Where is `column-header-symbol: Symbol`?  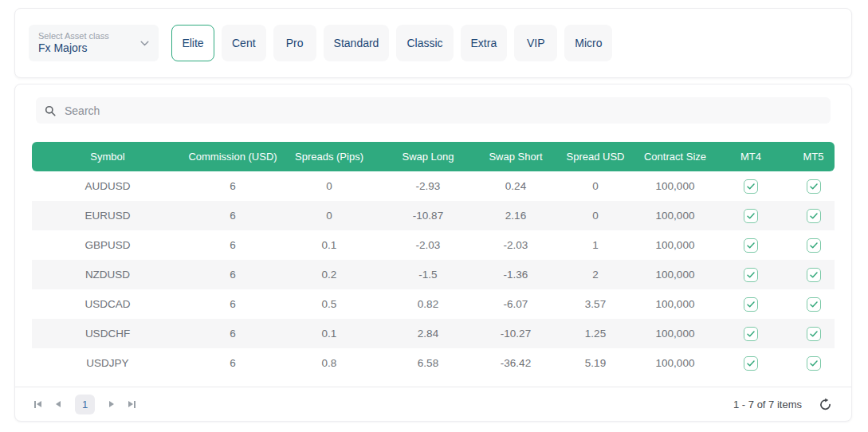 column-header-symbol: Symbol is located at coordinates (108, 156).